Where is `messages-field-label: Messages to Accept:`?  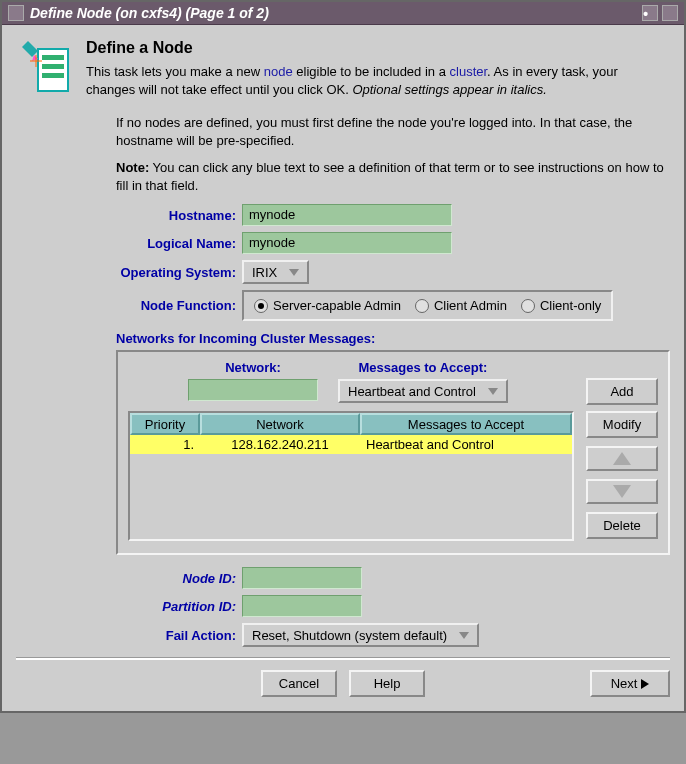 messages-field-label: Messages to Accept: is located at coordinates (424, 368).